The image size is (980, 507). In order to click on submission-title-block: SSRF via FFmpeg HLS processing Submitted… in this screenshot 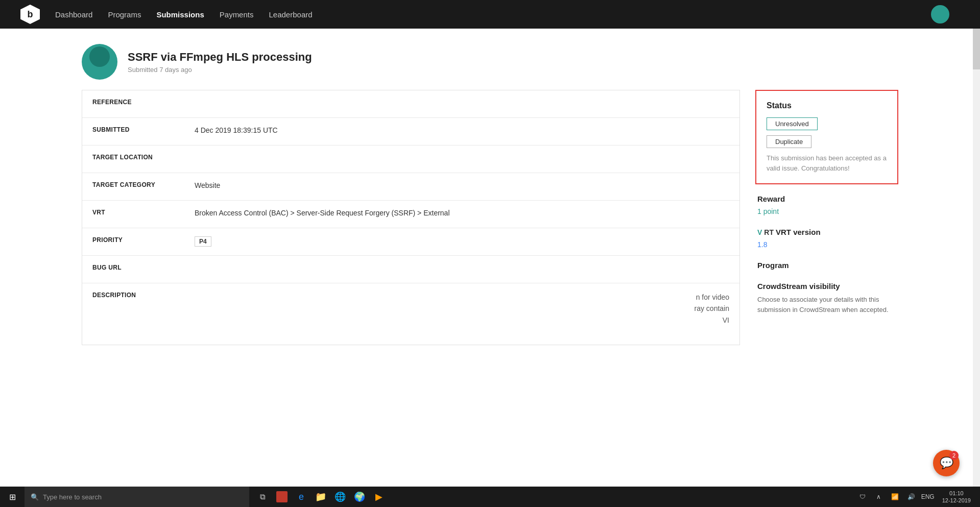, I will do `click(220, 62)`.